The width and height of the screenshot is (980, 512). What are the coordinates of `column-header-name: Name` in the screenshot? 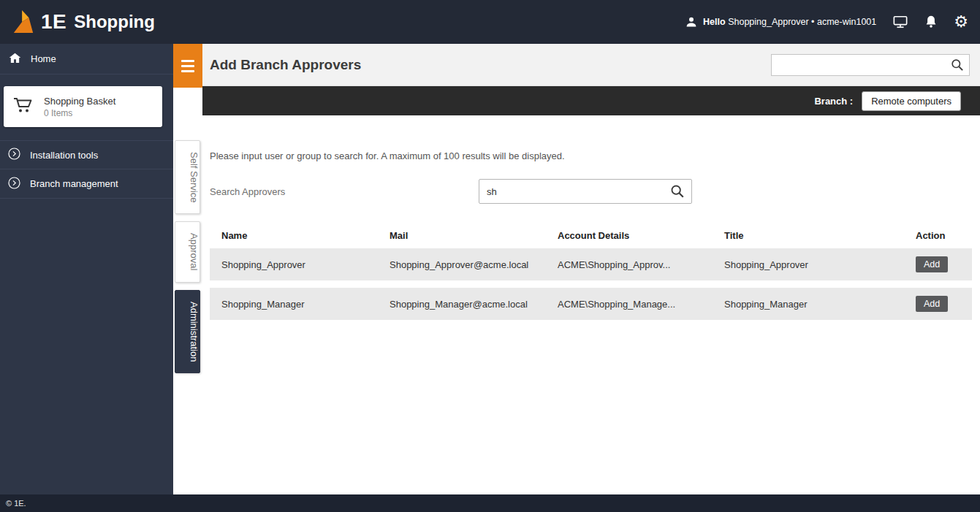 It's located at (305, 235).